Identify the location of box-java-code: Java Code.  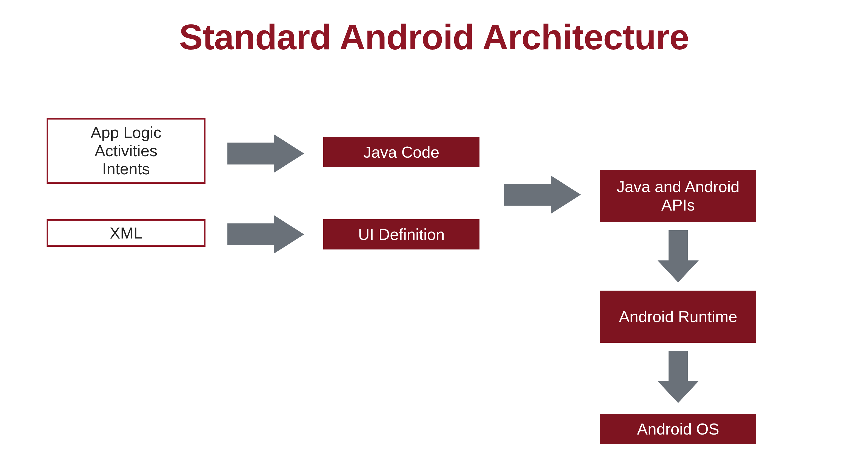
(401, 152).